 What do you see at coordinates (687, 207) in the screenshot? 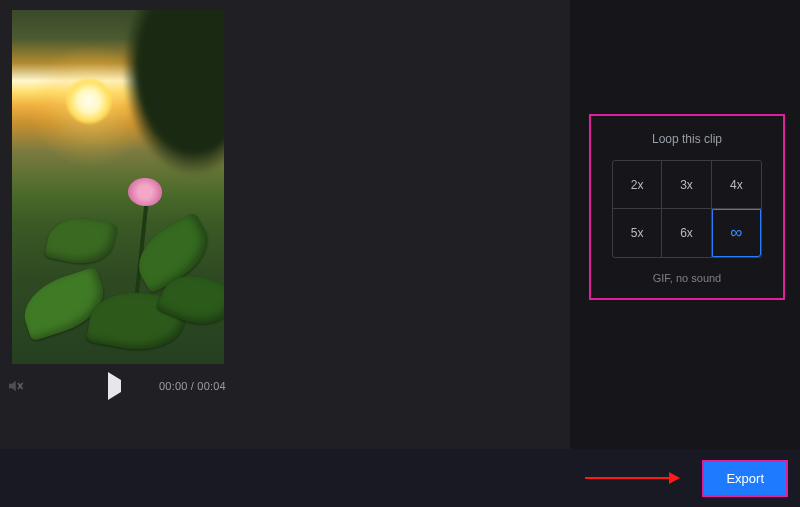
I see `loop-panel-highlight: Loop this clip 2x 3x 4x 5x 6x ∞ GIF, no …` at bounding box center [687, 207].